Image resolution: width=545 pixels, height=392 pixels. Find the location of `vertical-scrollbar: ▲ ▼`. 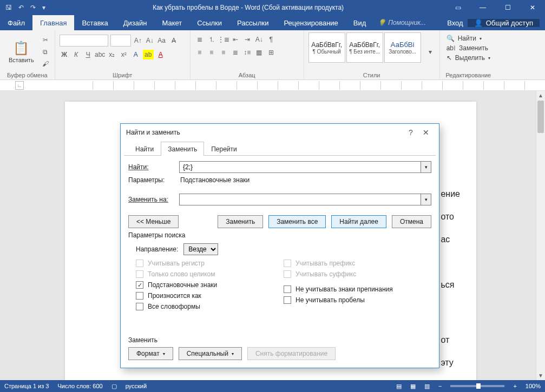

vertical-scrollbar: ▲ ▼ is located at coordinates (540, 236).